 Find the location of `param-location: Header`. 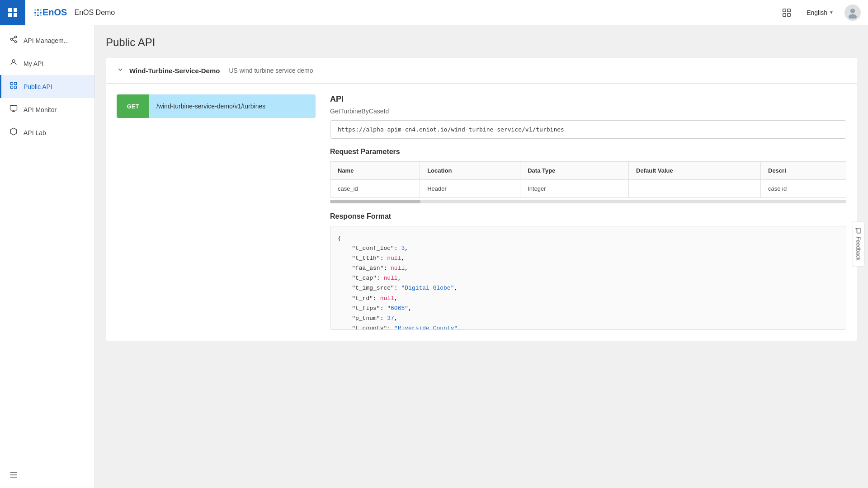

param-location: Header is located at coordinates (470, 189).